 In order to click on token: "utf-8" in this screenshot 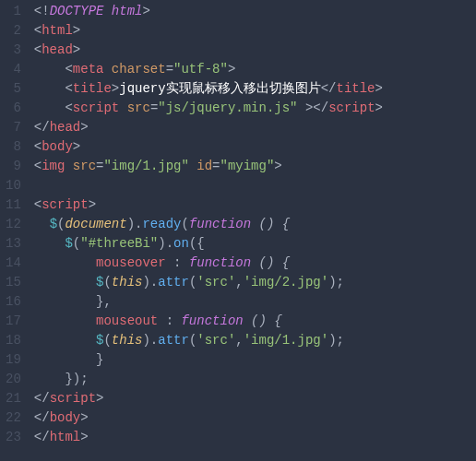, I will do `click(201, 69)`.